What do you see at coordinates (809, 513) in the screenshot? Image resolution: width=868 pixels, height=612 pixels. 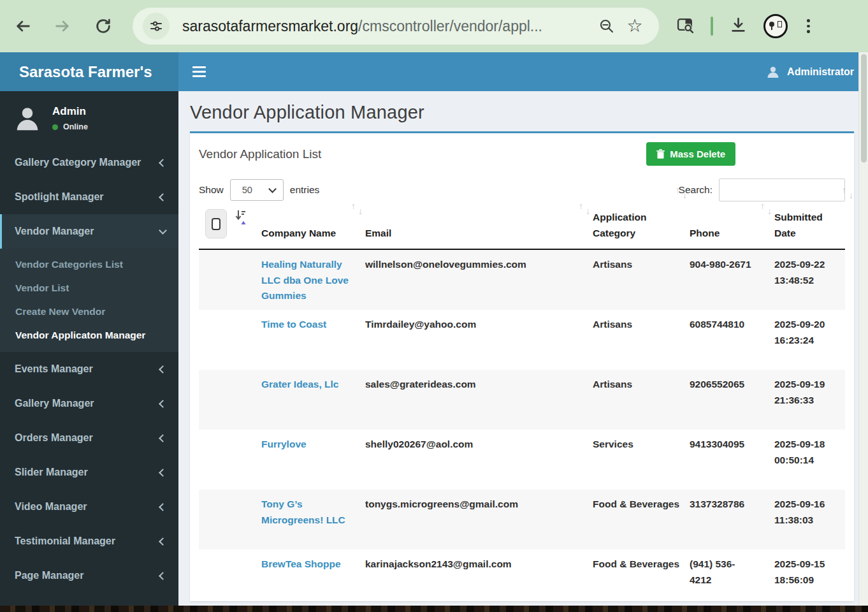 I see `submitted-cell: 2025-09-16 11:38:03` at bounding box center [809, 513].